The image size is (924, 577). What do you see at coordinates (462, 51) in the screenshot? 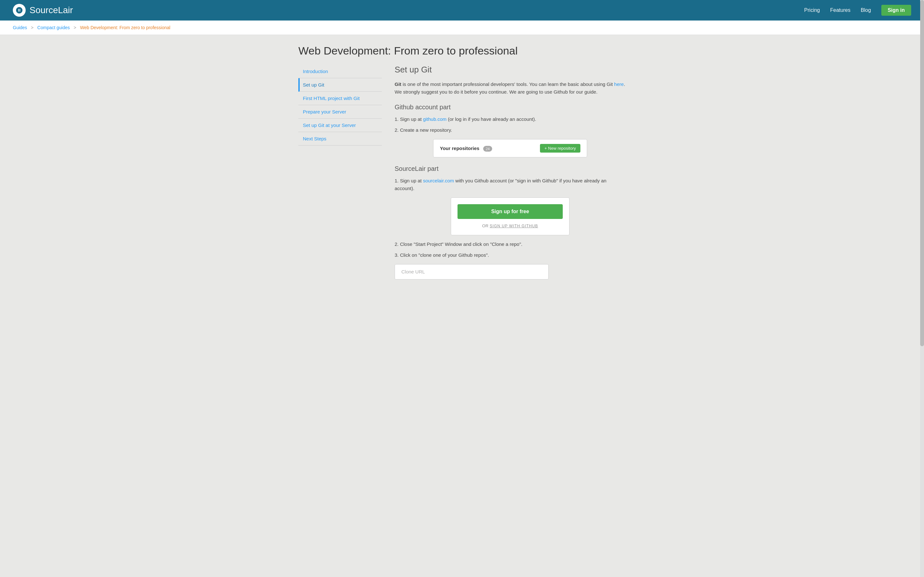
I see `page-title: Web Development: From zero to profession…` at bounding box center [462, 51].